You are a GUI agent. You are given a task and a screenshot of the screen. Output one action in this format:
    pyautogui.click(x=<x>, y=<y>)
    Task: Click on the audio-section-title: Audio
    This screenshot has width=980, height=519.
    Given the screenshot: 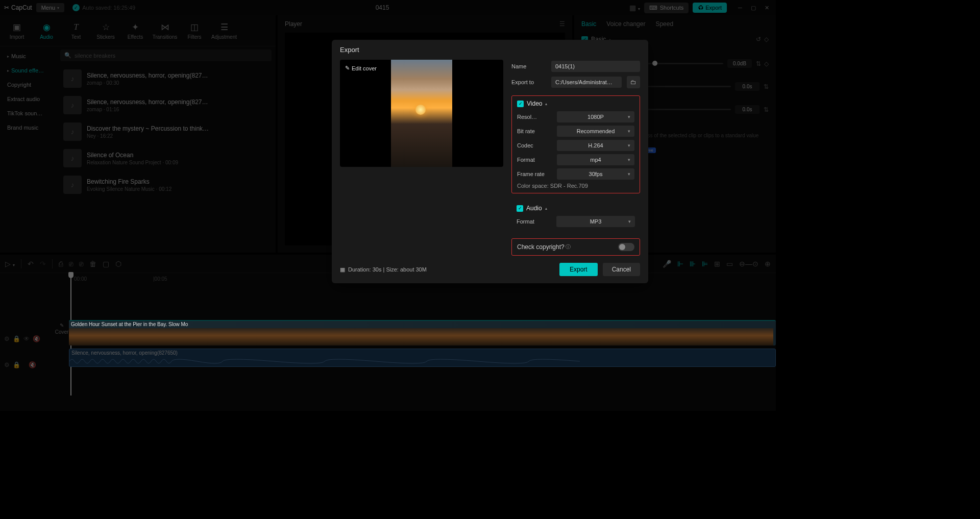 What is the action you would take?
    pyautogui.click(x=534, y=208)
    